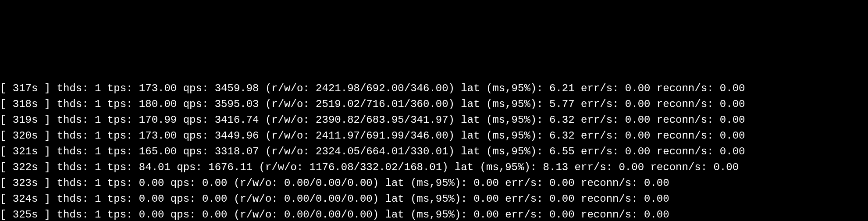  I want to click on log-line: [ 322s ] thds: 1 tps: 84.01 qps: 1676.11…, so click(434, 168).